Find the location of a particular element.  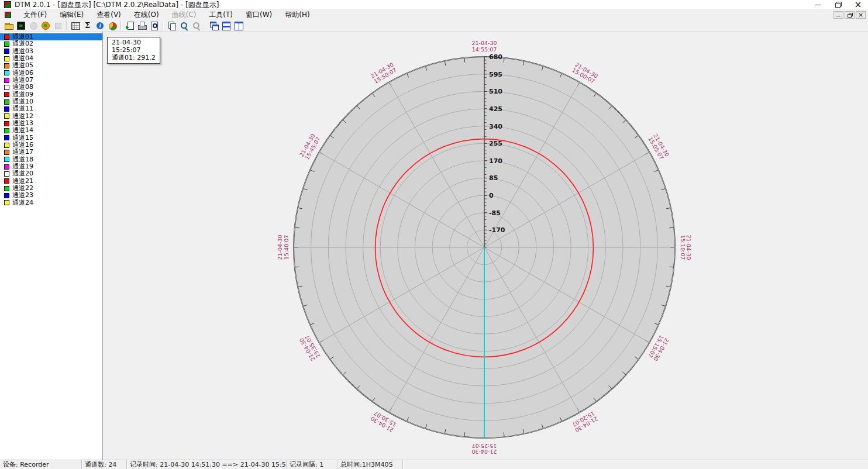

channel-label: 通道09 is located at coordinates (23, 95).